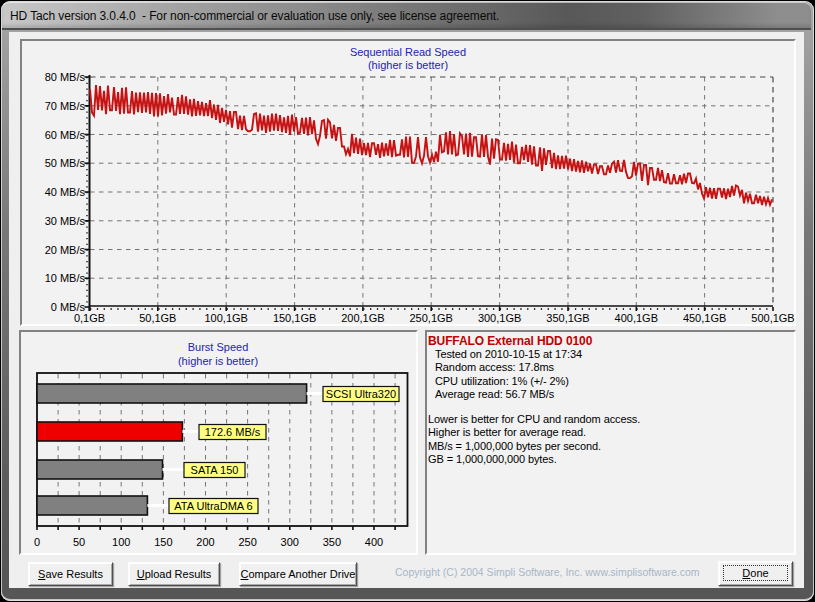 This screenshot has width=815, height=602. Describe the element at coordinates (66, 135) in the screenshot. I see `svg-text: 60 MB/s` at that location.